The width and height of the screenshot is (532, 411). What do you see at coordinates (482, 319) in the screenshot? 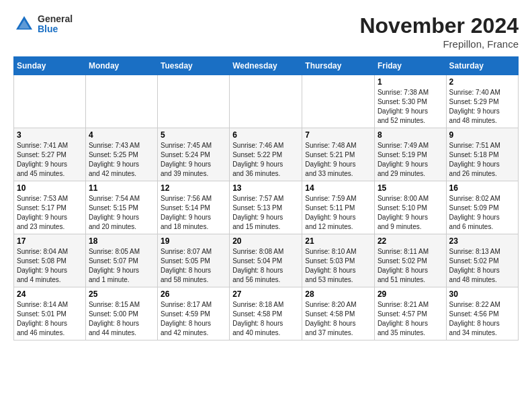
I see `day-info: Sunrise: 8:22 AM Sunset: 4:56 PM Dayligh…` at bounding box center [482, 319].